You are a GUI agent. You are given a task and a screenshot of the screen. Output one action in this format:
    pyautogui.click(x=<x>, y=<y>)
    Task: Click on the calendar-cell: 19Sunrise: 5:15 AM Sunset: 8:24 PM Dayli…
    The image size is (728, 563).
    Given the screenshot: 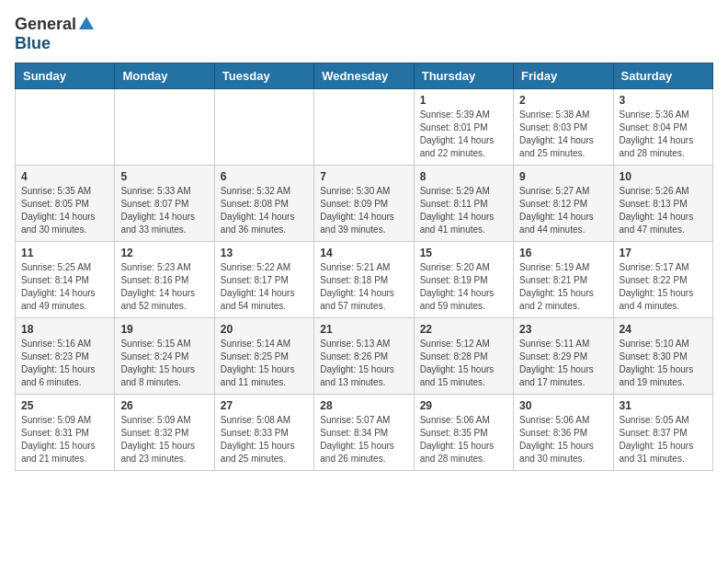 What is the action you would take?
    pyautogui.click(x=165, y=357)
    